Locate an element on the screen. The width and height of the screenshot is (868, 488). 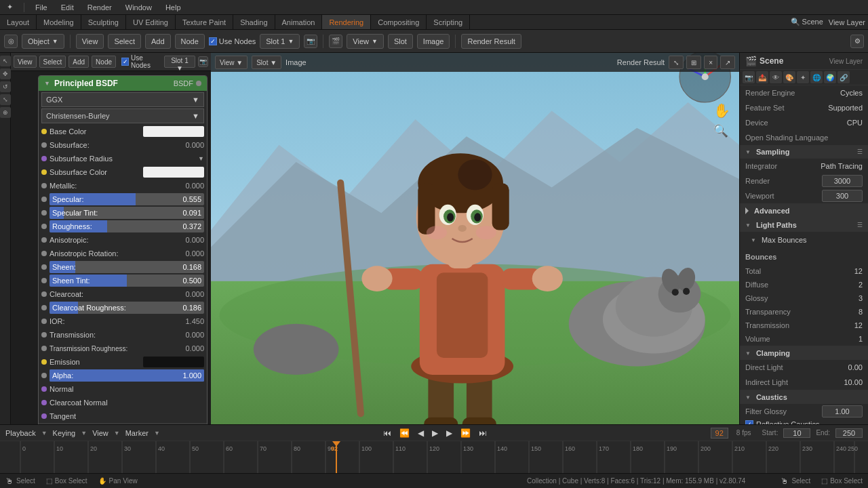
render-output-icon: 📤 is located at coordinates (762, 77).